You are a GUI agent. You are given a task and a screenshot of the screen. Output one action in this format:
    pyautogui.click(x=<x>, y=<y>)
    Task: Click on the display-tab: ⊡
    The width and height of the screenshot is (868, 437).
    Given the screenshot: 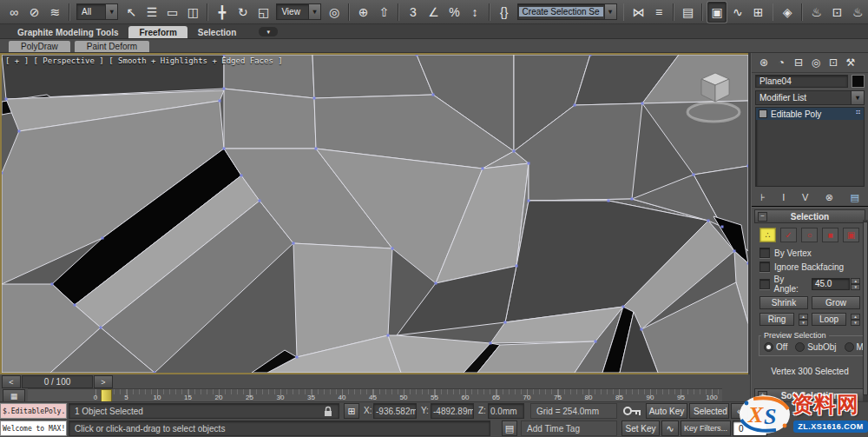 What is the action you would take?
    pyautogui.click(x=833, y=63)
    